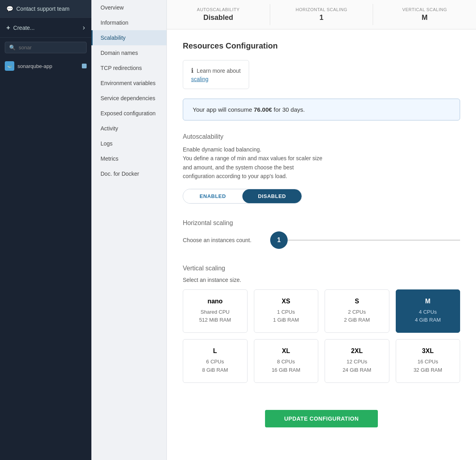 The width and height of the screenshot is (476, 460). Describe the element at coordinates (321, 46) in the screenshot. I see `page-title: Resources Configuration` at that location.